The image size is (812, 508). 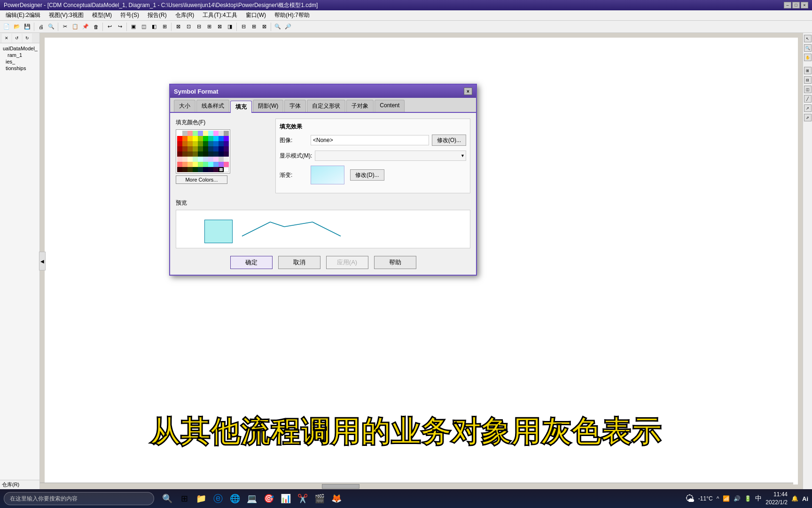 What do you see at coordinates (323, 180) in the screenshot?
I see `symbol-format-dialog: Symbol Format × 大小 线条样式 填充 阴影(W) 字体 自定义形…` at bounding box center [323, 180].